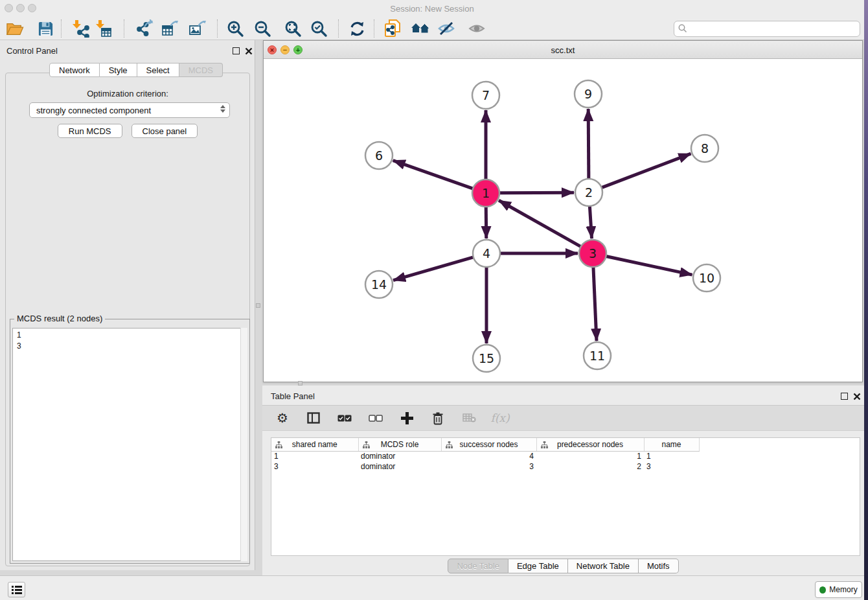 This screenshot has height=600, width=868. Describe the element at coordinates (683, 30) in the screenshot. I see `search-icon` at that location.